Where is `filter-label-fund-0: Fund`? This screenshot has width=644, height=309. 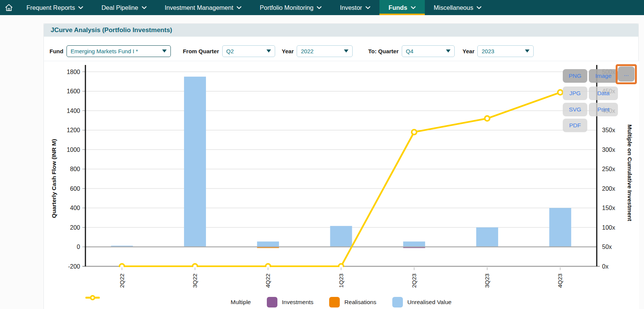 filter-label-fund-0: Fund is located at coordinates (57, 51).